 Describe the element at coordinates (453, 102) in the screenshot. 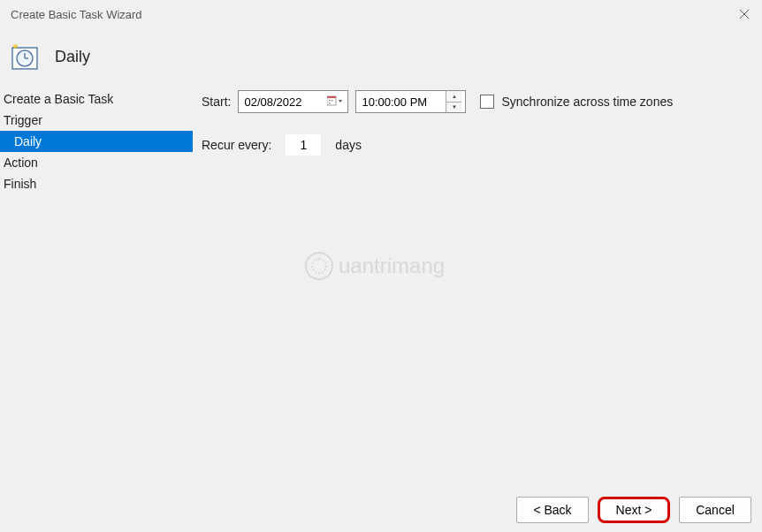

I see `time-spinner: ▲ ▼` at that location.